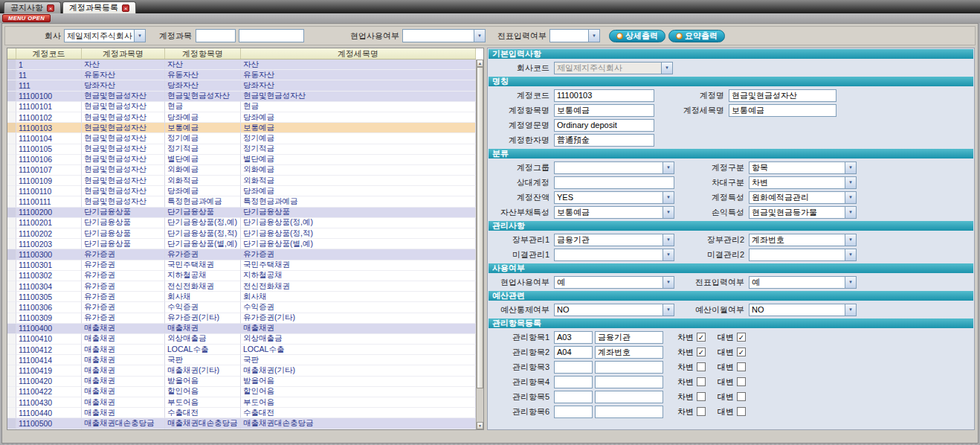  I want to click on account-group-select: ▼, so click(614, 168).